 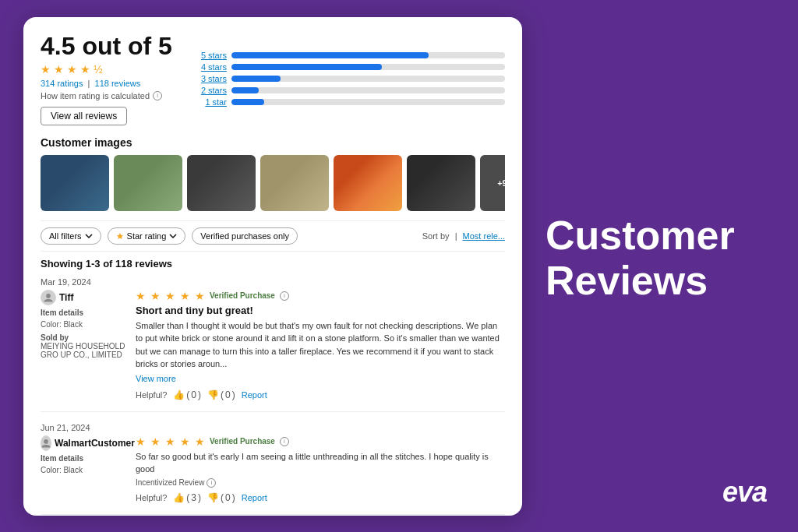 What do you see at coordinates (106, 83) in the screenshot?
I see `rating-meta: 314 ratings | 118 reviews` at bounding box center [106, 83].